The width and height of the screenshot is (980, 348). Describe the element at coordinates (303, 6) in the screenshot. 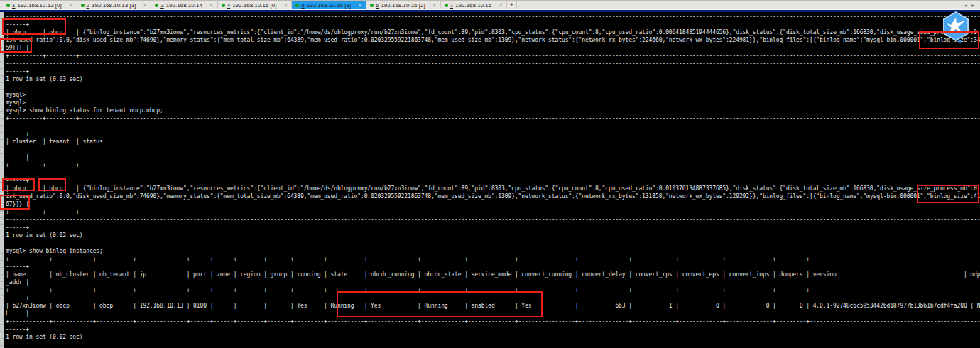

I see `tab-number: 5` at that location.